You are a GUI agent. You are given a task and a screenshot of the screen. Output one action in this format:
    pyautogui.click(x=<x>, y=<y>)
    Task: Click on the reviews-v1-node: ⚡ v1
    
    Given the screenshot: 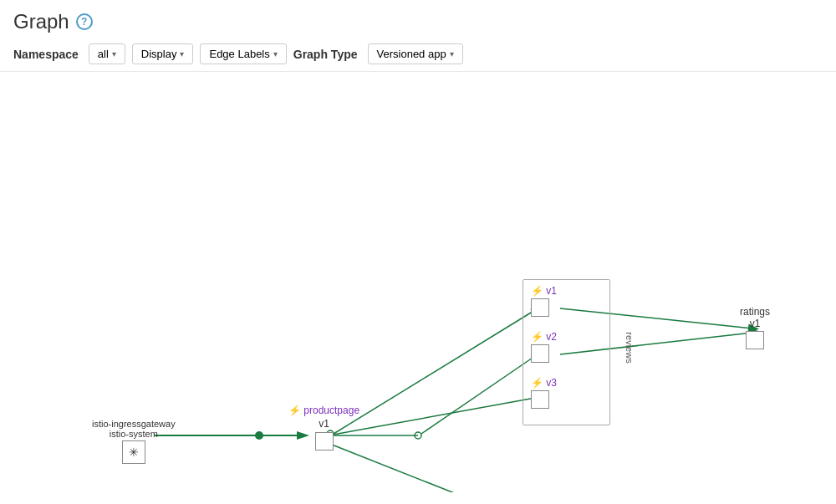 What is the action you would take?
    pyautogui.click(x=543, y=301)
    